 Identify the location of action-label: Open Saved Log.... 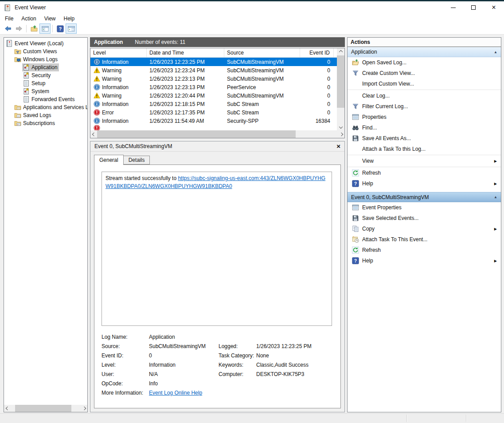
(384, 63).